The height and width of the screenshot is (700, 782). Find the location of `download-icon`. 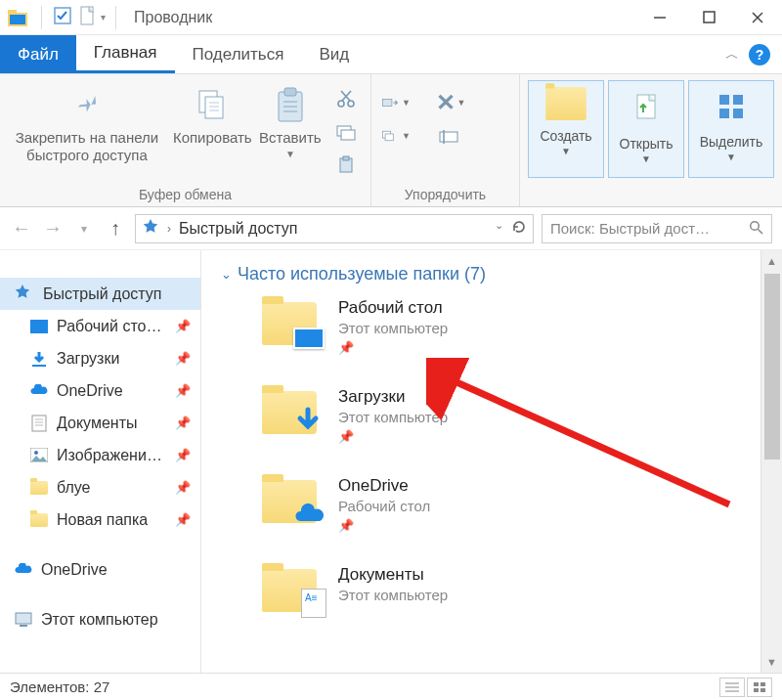

download-icon is located at coordinates (39, 359).